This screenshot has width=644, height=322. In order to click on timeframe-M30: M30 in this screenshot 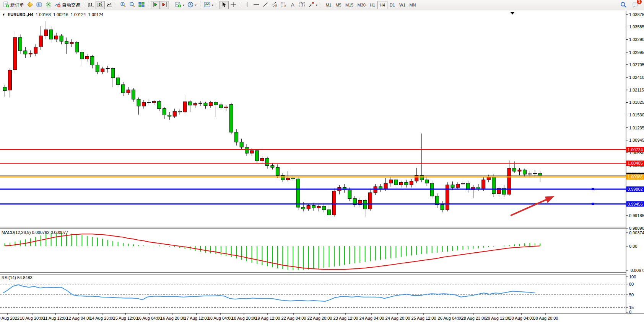, I will do `click(361, 5)`.